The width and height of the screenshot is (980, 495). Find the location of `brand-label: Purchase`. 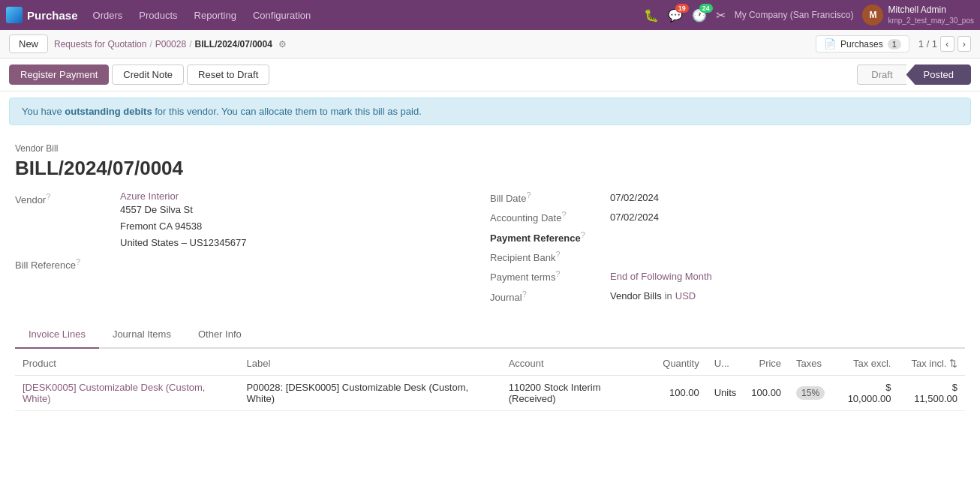

brand-label: Purchase is located at coordinates (53, 15).